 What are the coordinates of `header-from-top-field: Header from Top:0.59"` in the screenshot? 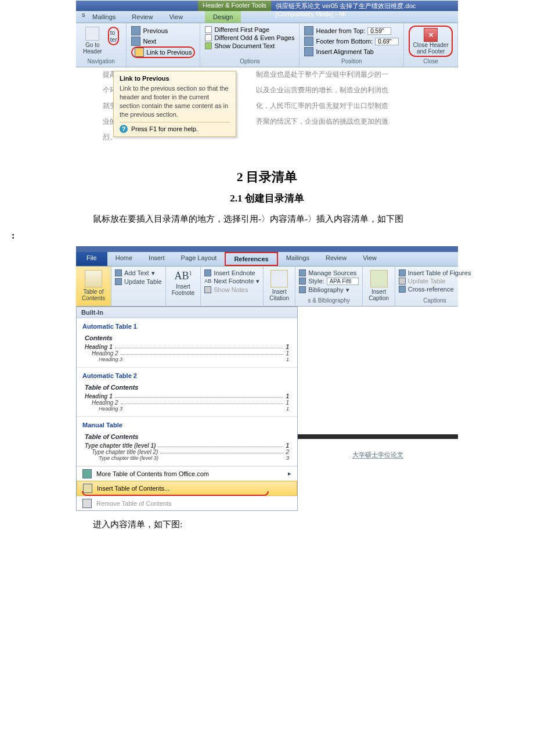 It's located at (352, 31).